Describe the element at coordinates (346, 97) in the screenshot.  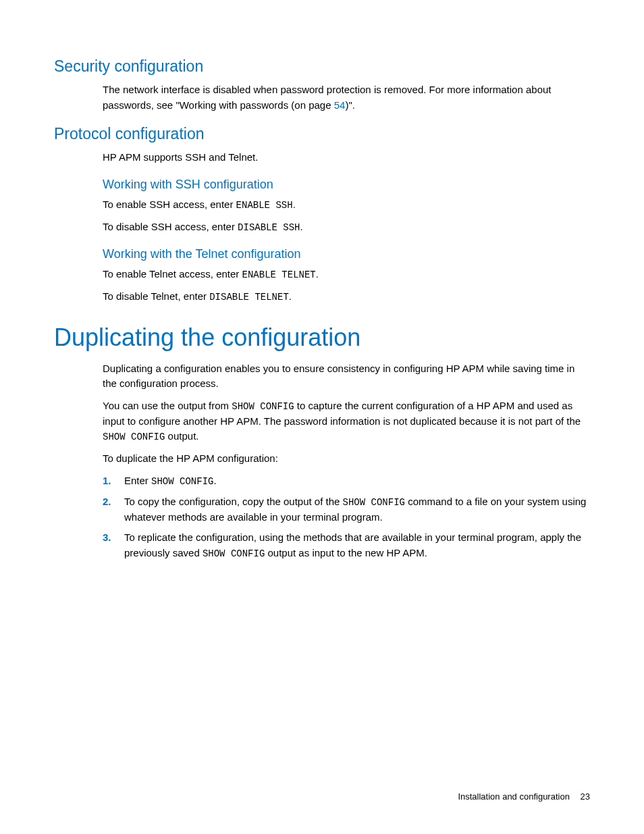
I see `paragraph: The network interface is disabled when p…` at that location.